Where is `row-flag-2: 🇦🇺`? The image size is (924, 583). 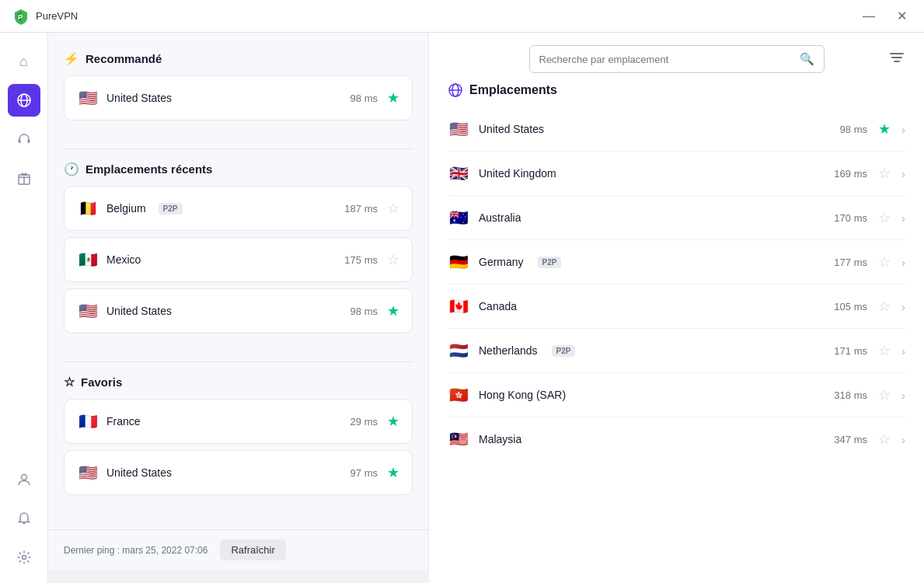 row-flag-2: 🇦🇺 is located at coordinates (459, 218).